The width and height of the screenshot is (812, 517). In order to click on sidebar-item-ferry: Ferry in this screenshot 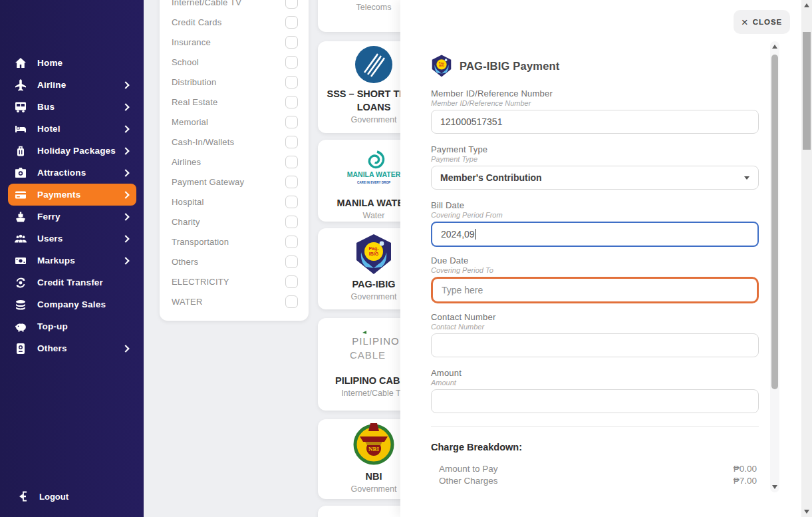, I will do `click(72, 217)`.